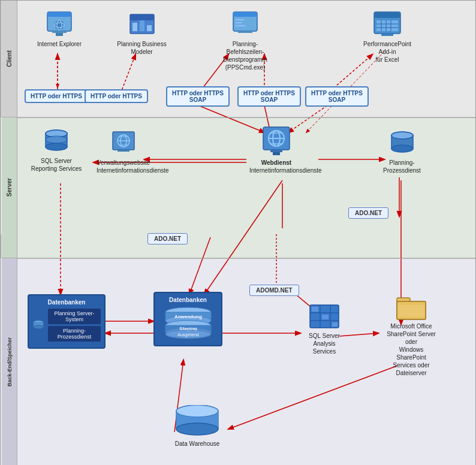 This screenshot has width=476, height=465. I want to click on adomd-net-box: ADOMD.NET, so click(275, 290).